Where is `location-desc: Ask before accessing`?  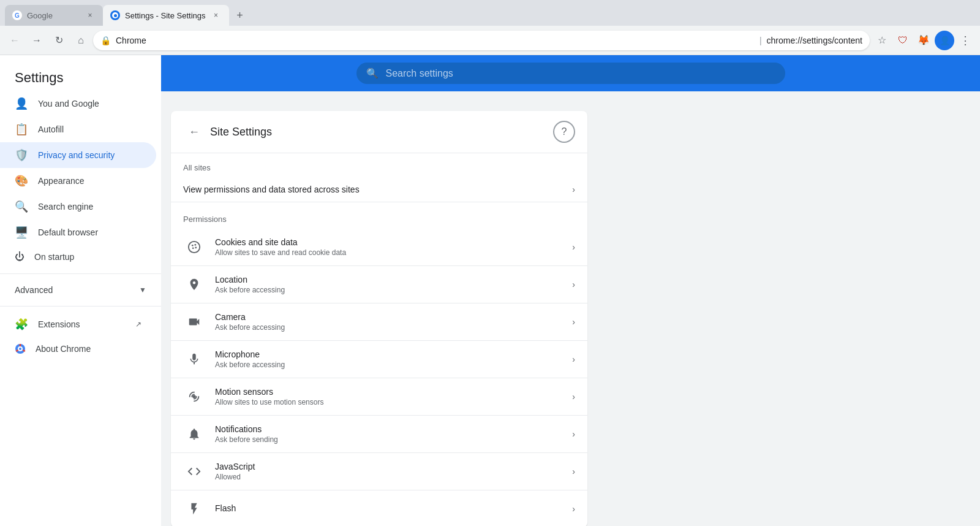
location-desc: Ask before accessing is located at coordinates (393, 290).